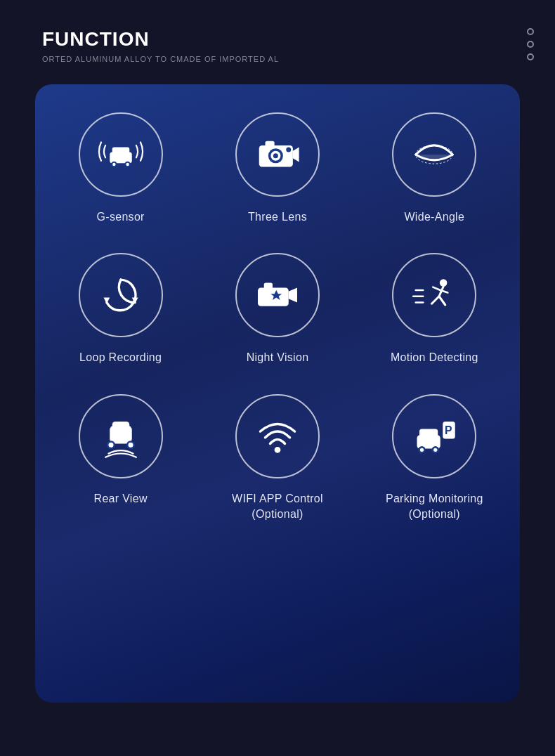 The image size is (555, 756). Describe the element at coordinates (278, 436) in the screenshot. I see `wifi-app-control-icon-circle` at that location.